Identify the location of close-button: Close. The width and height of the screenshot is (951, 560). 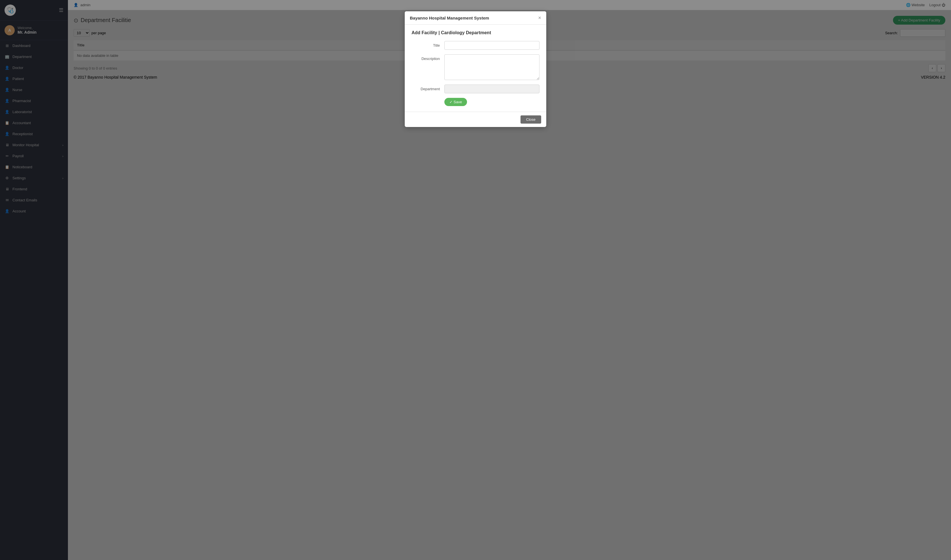
(531, 120).